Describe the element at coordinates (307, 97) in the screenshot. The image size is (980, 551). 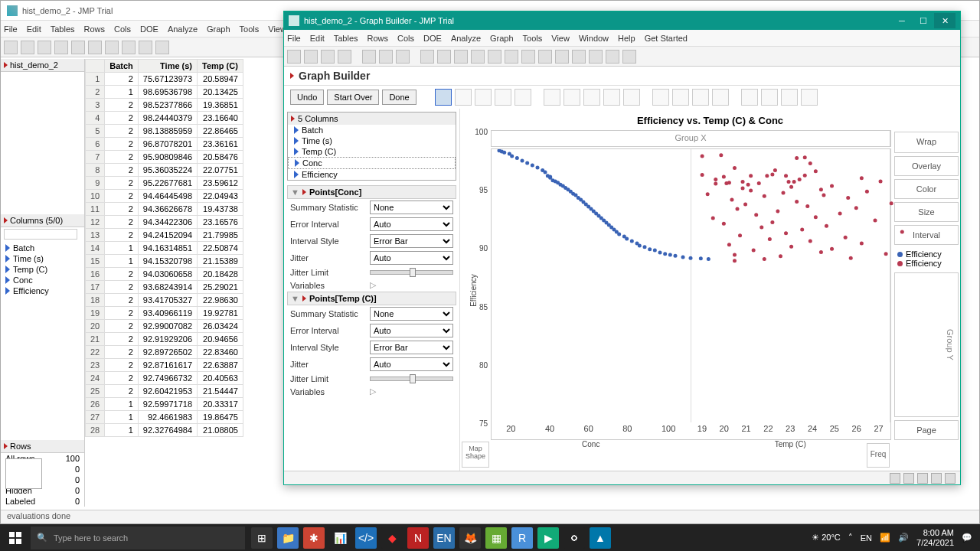
I see `undo-button: Undo` at that location.